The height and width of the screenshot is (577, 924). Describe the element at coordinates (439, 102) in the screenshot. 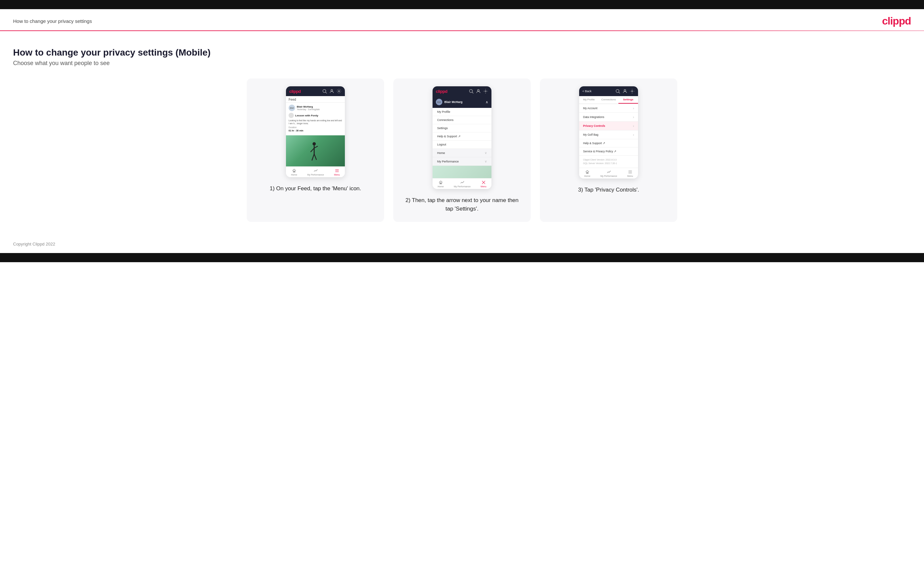

I see `phone-2-avatar: BM` at that location.